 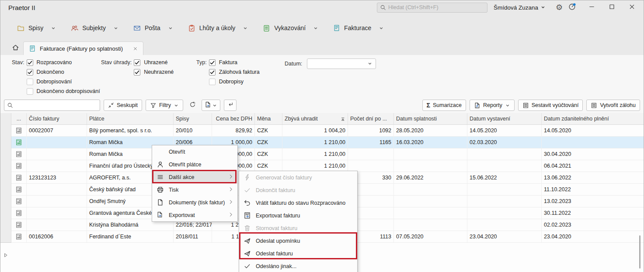 What do you see at coordinates (130, 119) in the screenshot?
I see `column-header-pl-tce: Plátce` at bounding box center [130, 119].